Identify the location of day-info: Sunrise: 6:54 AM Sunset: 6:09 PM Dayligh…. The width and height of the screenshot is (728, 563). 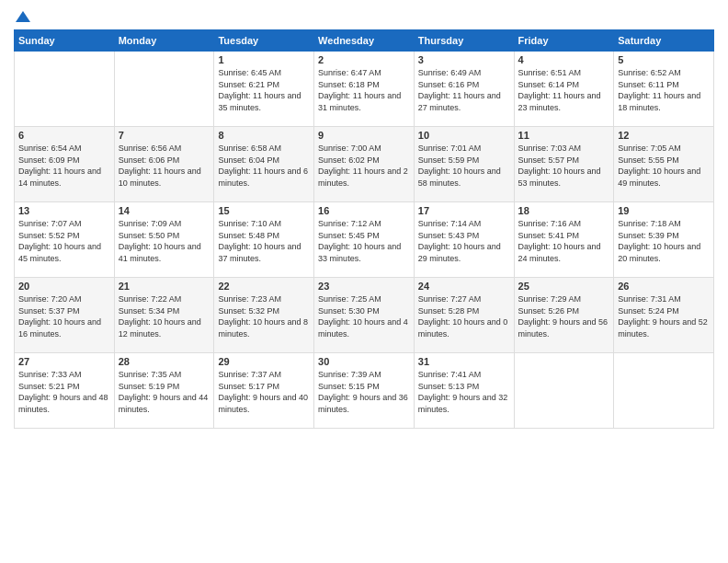
(64, 166).